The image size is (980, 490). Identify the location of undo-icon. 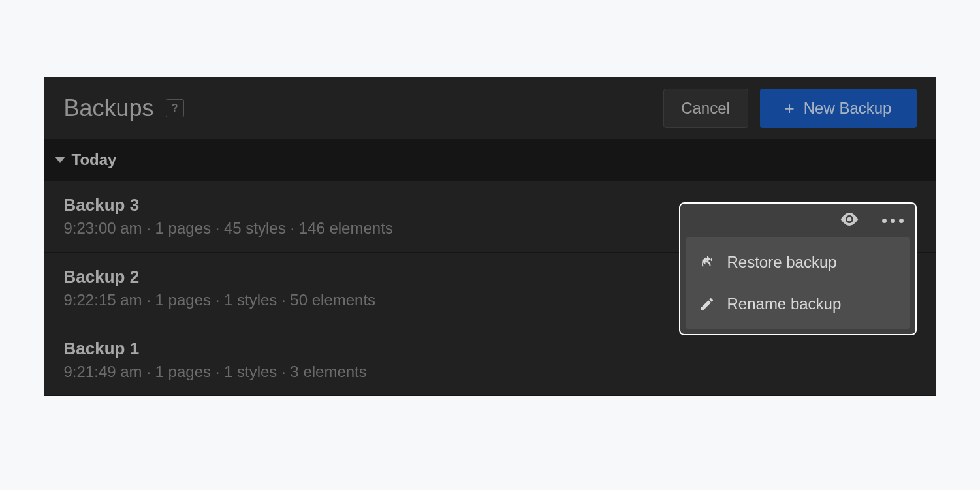
(707, 262).